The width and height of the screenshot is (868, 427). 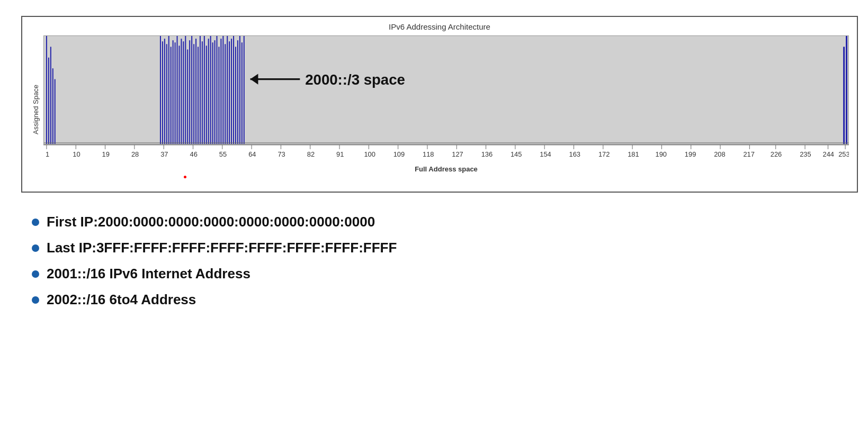 What do you see at coordinates (440, 274) in the screenshot?
I see `bullet-item-2: 2001::/16 IPv6 Internet Address` at bounding box center [440, 274].